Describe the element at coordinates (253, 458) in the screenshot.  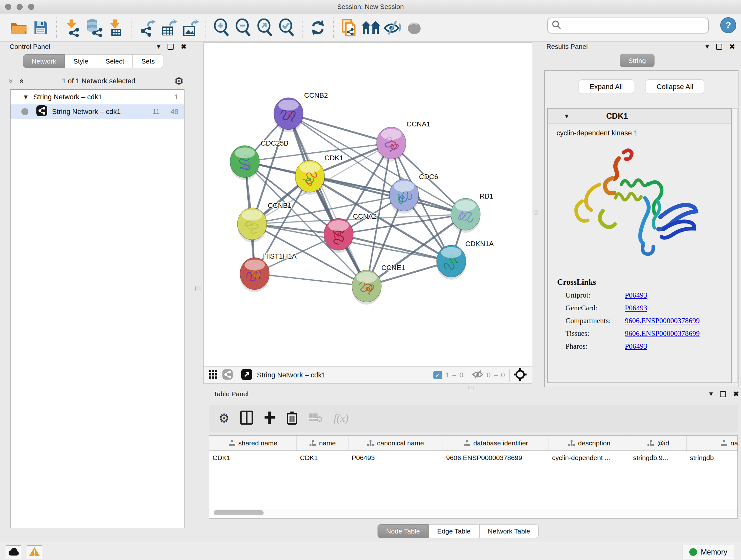
I see `cell-shared-name: CDK1` at that location.